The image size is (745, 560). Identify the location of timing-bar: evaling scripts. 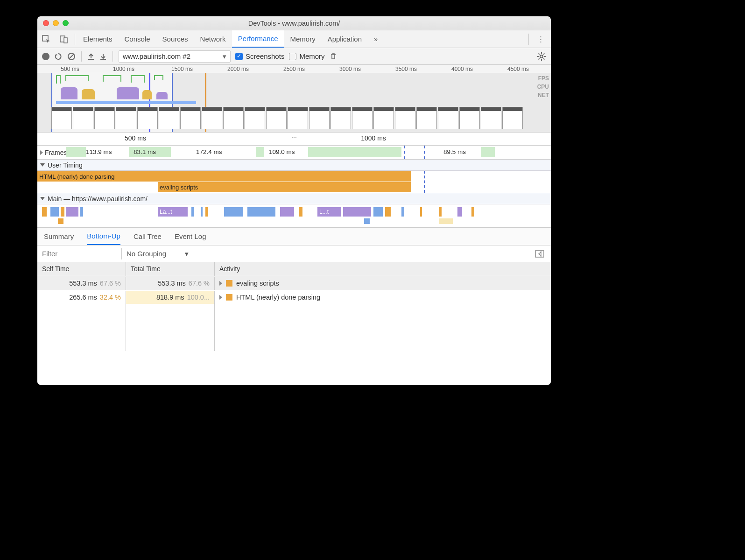
(284, 187).